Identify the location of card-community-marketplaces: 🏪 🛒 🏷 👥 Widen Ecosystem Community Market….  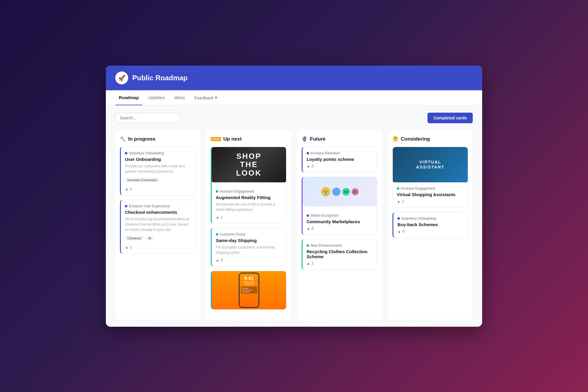
(339, 206).